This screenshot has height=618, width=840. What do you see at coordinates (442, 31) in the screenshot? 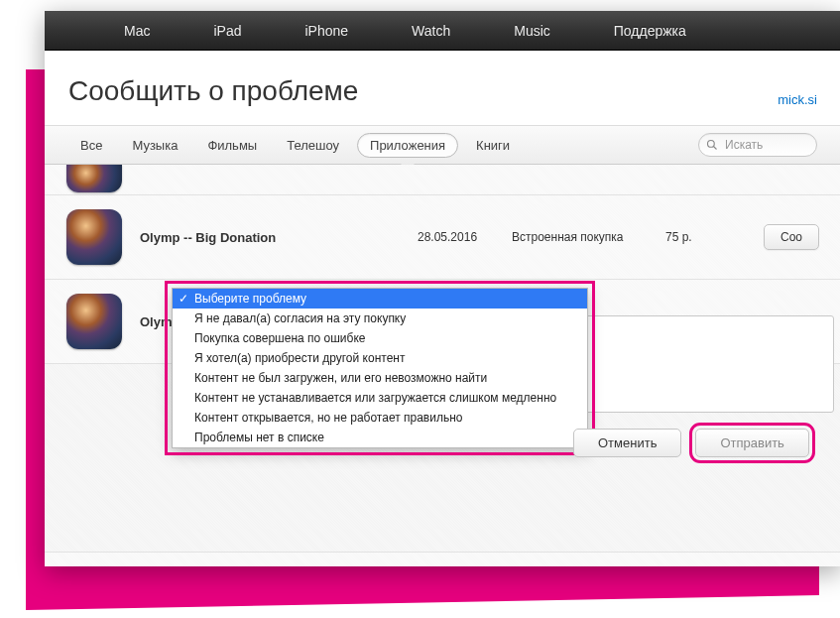
I see `top-navigation: Mac iPad iPhone Watch Music Поддержка` at bounding box center [442, 31].